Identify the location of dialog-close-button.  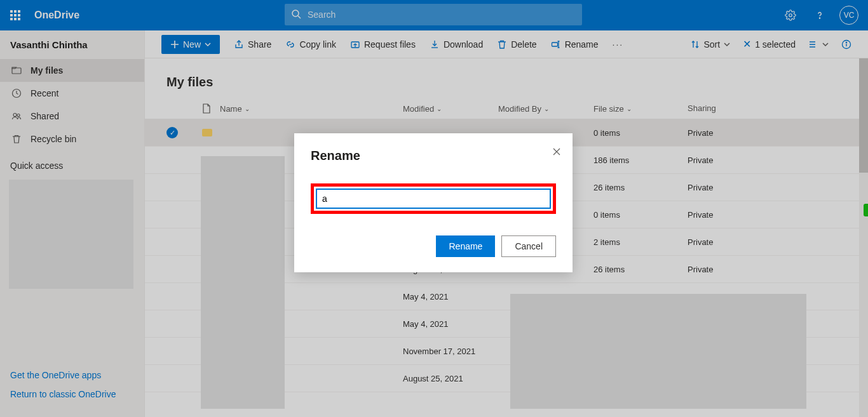
(557, 152).